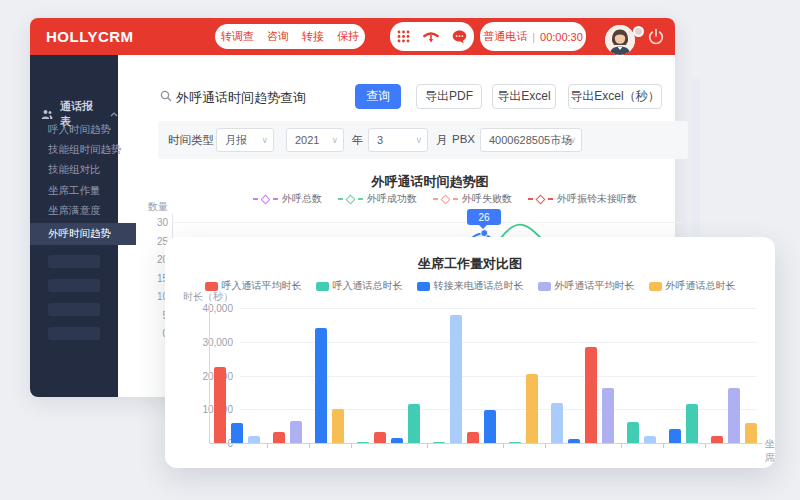  Describe the element at coordinates (83, 130) in the screenshot. I see `sidebar-item-0: 呼入时间趋势` at that location.